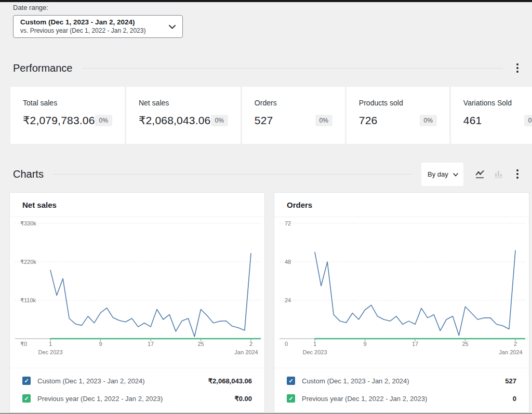 This screenshot has height=414, width=532. Describe the element at coordinates (268, 68) in the screenshot. I see `performance-section-header: Performance` at that location.